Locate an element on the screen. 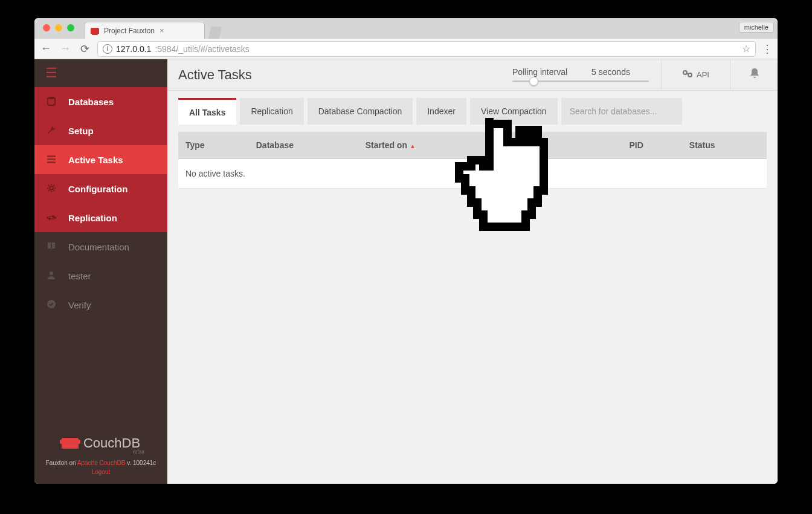 Image resolution: width=812 pixels, height=514 pixels. footer-version: Fauxton on Apache CouchDB v. 100241c is located at coordinates (101, 463).